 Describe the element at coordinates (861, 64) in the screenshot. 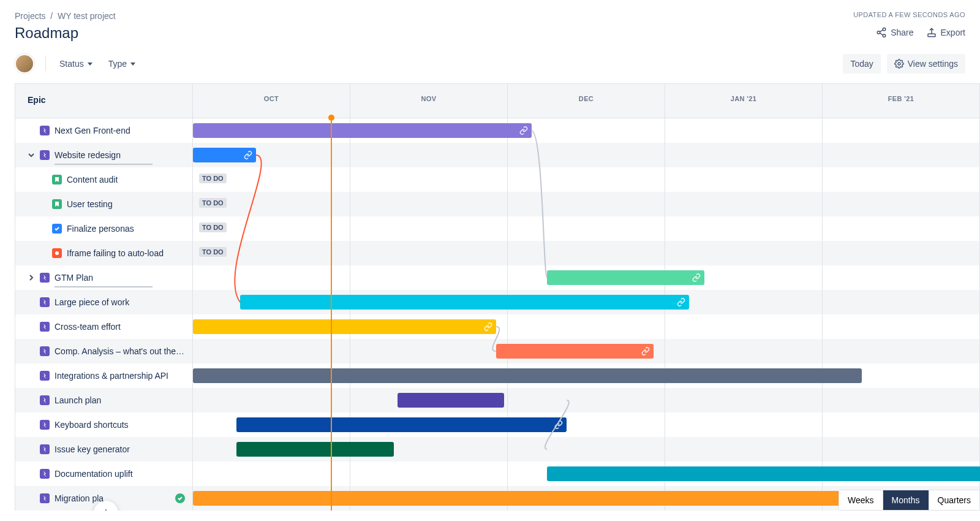

I see `today-button: Today` at that location.